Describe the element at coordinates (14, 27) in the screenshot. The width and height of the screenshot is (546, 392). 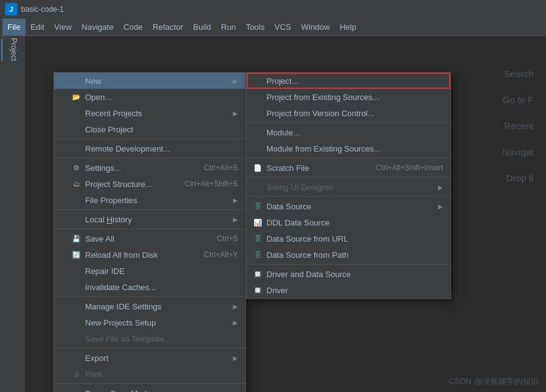
I see `menu-item-file: File` at that location.